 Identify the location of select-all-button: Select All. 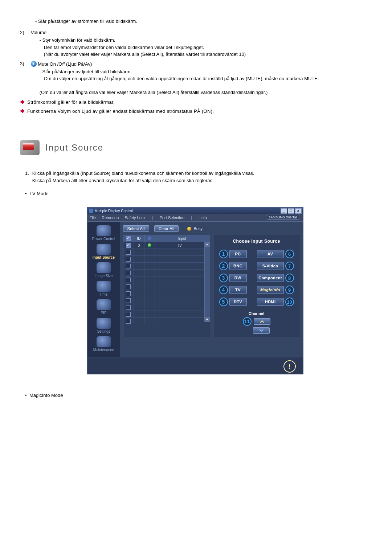
(136, 229).